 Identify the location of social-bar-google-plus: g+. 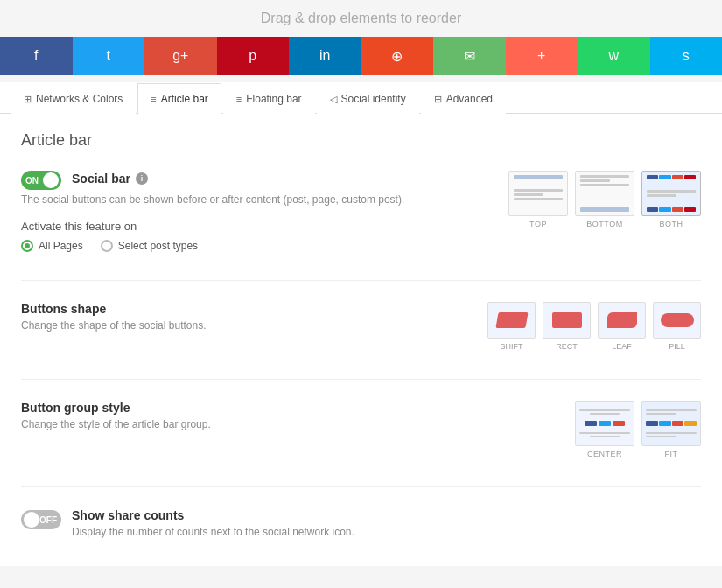
(180, 56).